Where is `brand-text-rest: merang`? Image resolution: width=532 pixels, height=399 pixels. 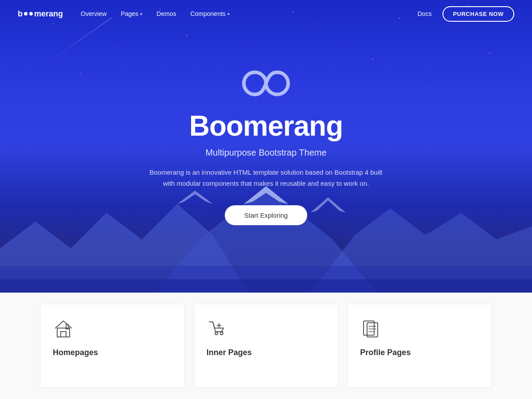
brand-text-rest: merang is located at coordinates (49, 14).